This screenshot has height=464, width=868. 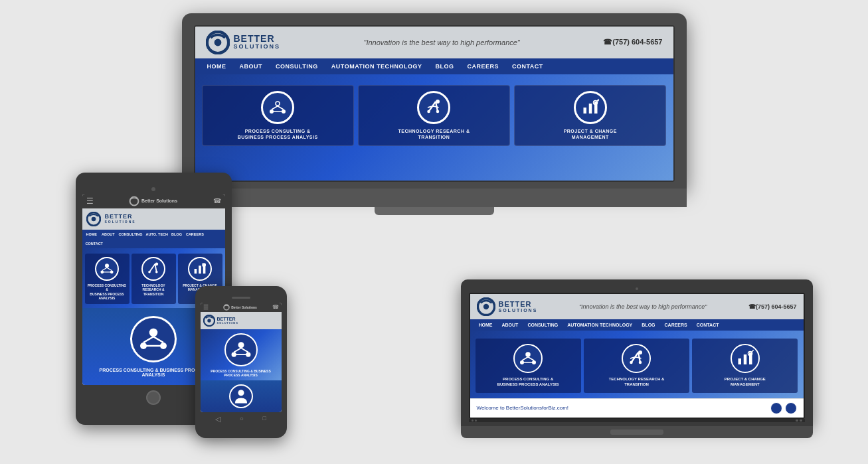 What do you see at coordinates (801, 421) in the screenshot?
I see `laptop-status-bar-right2` at bounding box center [801, 421].